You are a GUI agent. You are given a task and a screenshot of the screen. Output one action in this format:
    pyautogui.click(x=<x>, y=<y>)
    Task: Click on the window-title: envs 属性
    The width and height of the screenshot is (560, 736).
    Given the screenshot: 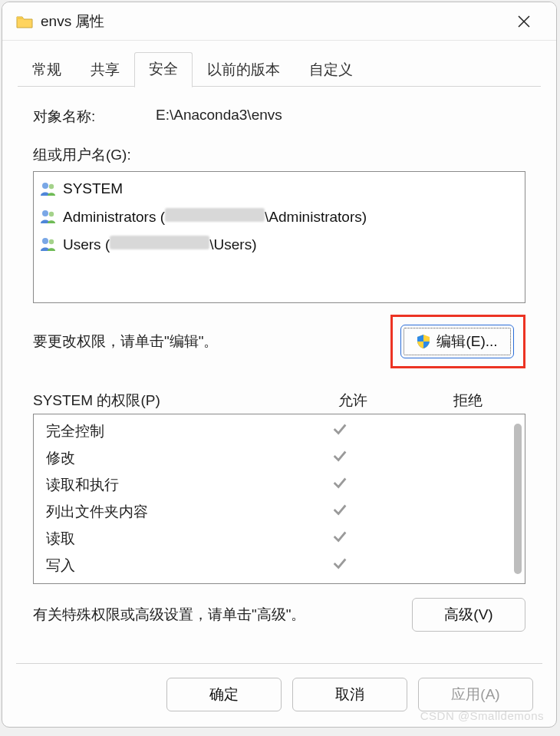 What is the action you would take?
    pyautogui.click(x=72, y=21)
    